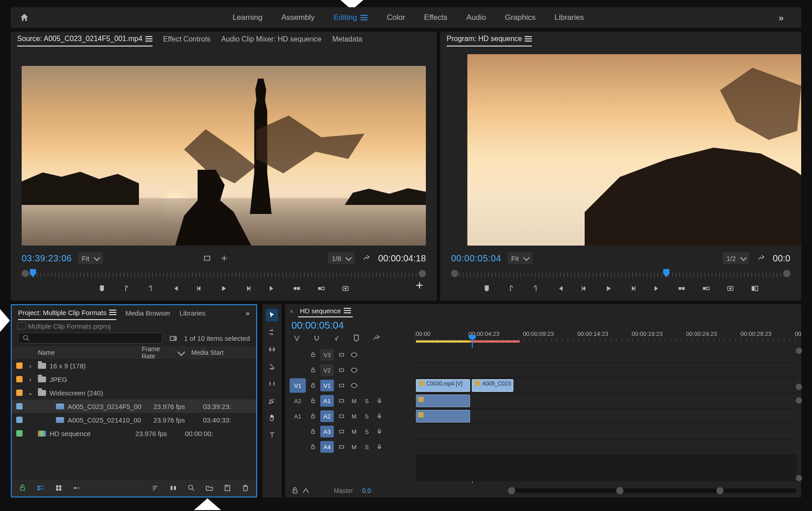  I want to click on p-play-icon, so click(609, 288).